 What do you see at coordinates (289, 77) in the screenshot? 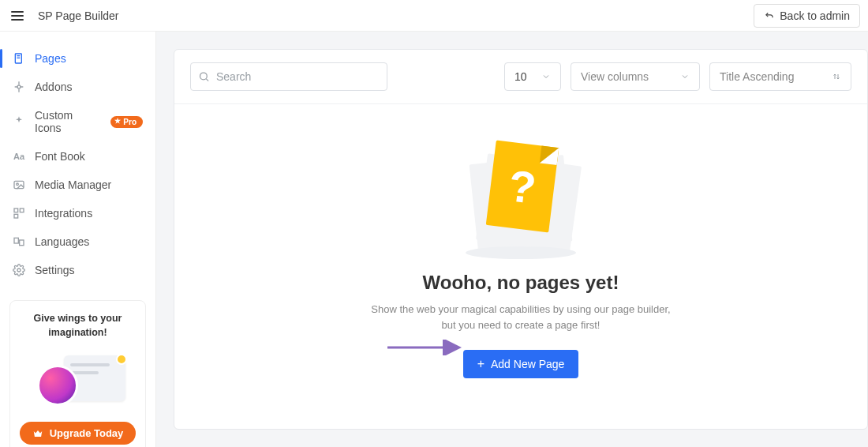
I see `search-wrap` at bounding box center [289, 77].